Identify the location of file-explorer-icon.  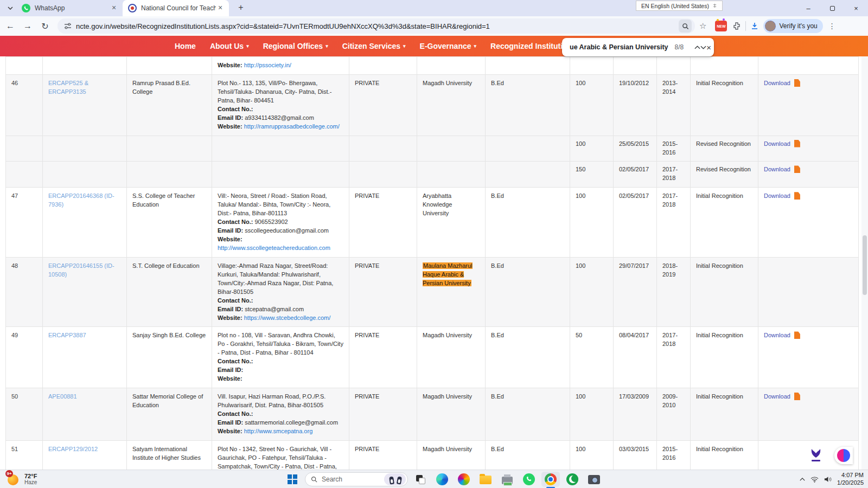
(486, 479).